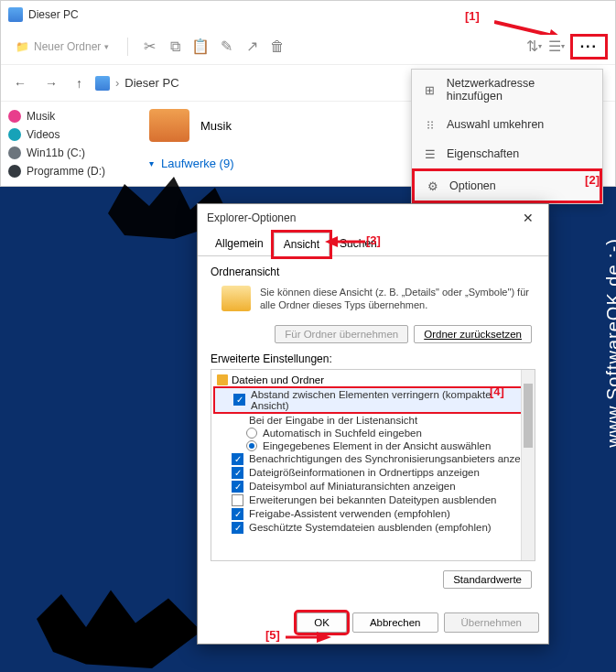 The image size is (616, 672). What do you see at coordinates (222, 380) in the screenshot?
I see `folder-icon` at bounding box center [222, 380].